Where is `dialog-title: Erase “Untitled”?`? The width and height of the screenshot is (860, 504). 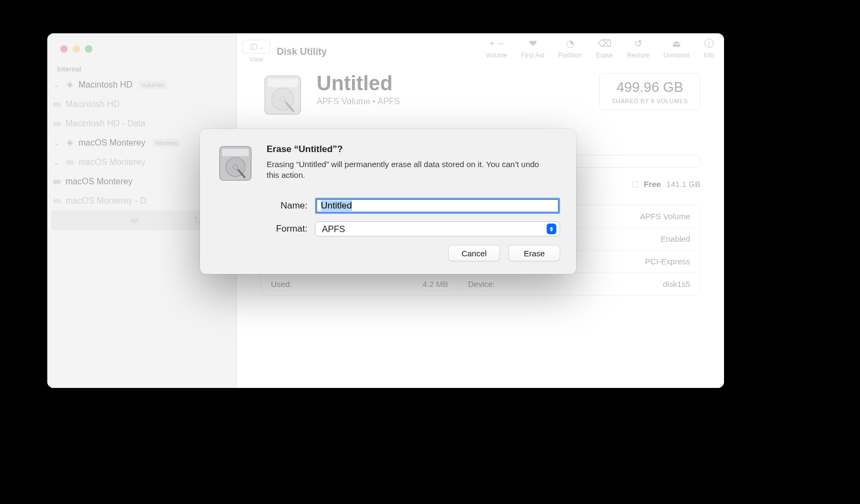
dialog-title: Erase “Untitled”? is located at coordinates (404, 149).